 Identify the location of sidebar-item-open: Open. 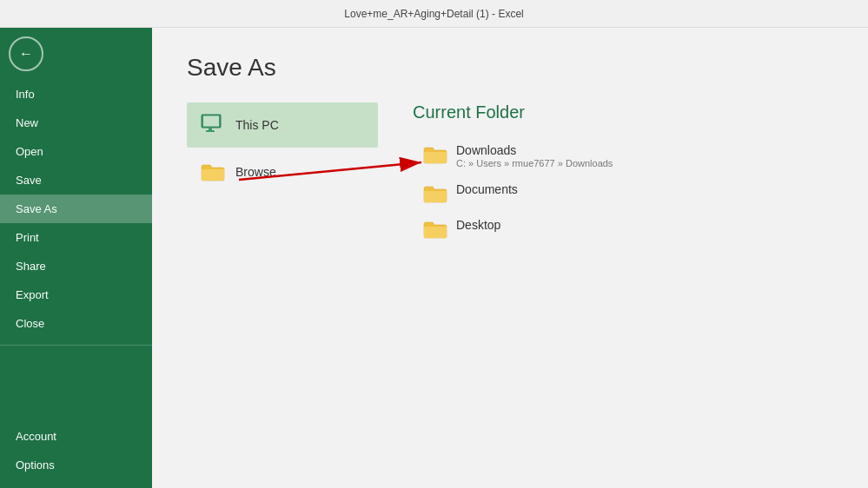
(76, 151).